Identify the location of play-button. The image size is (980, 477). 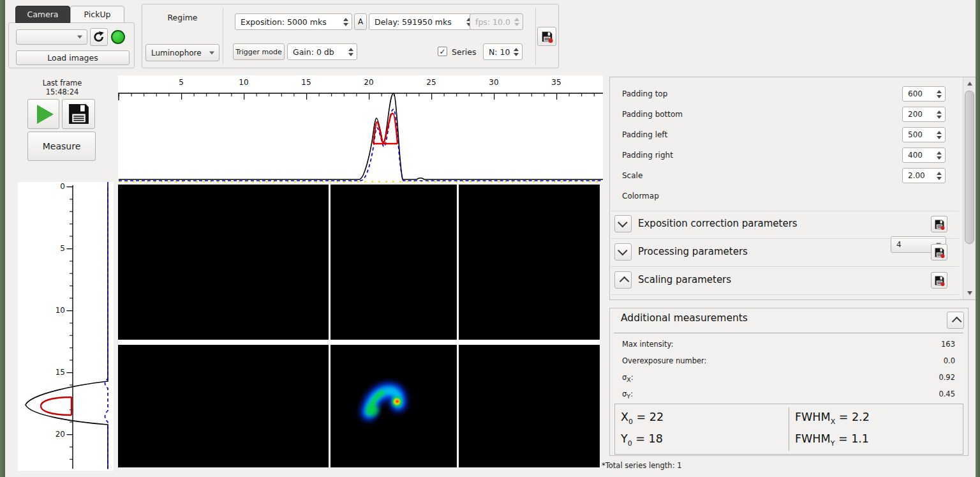
(43, 114).